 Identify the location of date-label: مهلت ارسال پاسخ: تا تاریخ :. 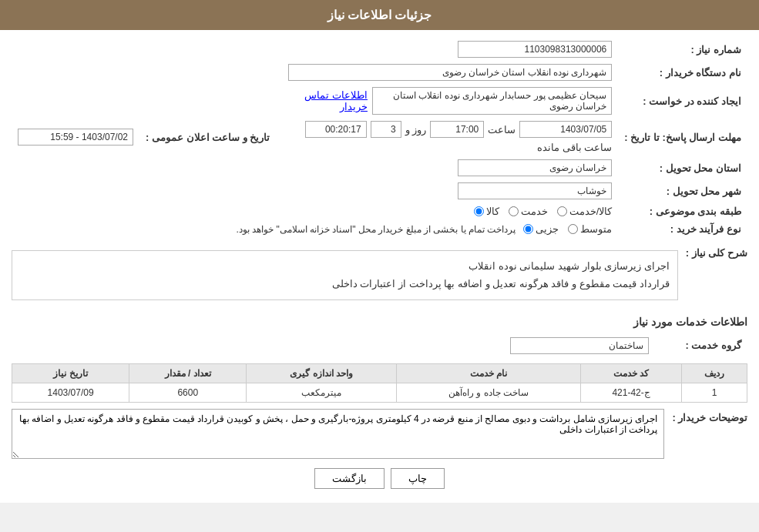
(683, 137).